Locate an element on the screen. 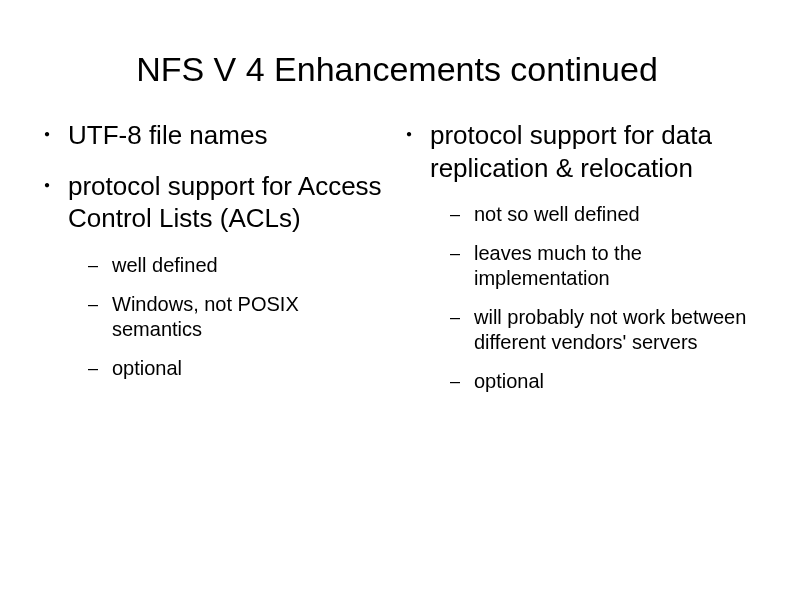  list-item: protocol support for data replication & … is located at coordinates (578, 152).